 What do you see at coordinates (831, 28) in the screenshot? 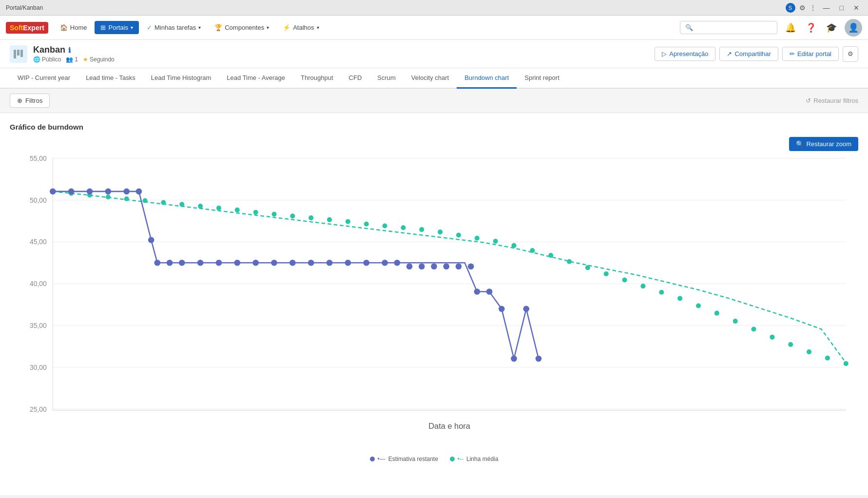
I see `academy-button: 🎓` at bounding box center [831, 28].